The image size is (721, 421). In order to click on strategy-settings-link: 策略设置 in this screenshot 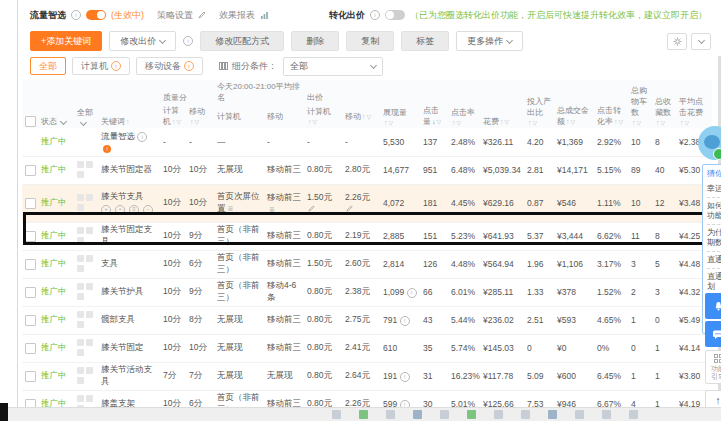, I will do `click(175, 16)`.